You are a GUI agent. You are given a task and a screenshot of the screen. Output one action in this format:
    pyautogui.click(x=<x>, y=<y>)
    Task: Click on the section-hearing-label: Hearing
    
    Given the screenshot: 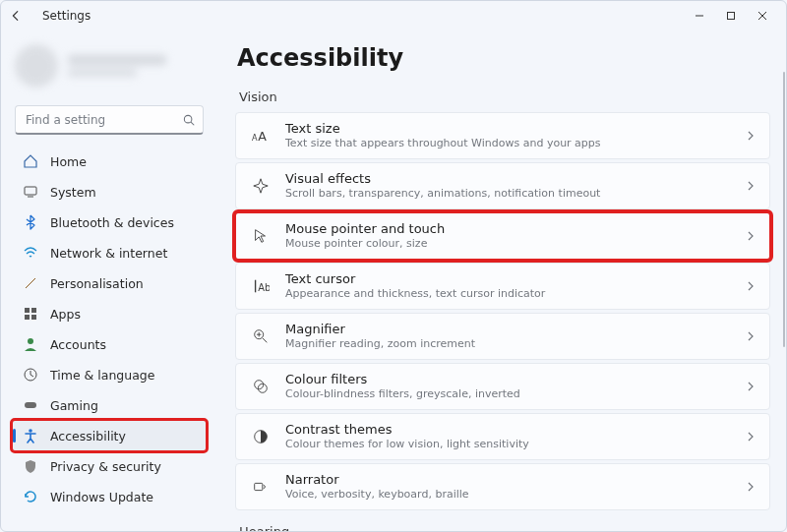 What is the action you would take?
    pyautogui.click(x=505, y=527)
    